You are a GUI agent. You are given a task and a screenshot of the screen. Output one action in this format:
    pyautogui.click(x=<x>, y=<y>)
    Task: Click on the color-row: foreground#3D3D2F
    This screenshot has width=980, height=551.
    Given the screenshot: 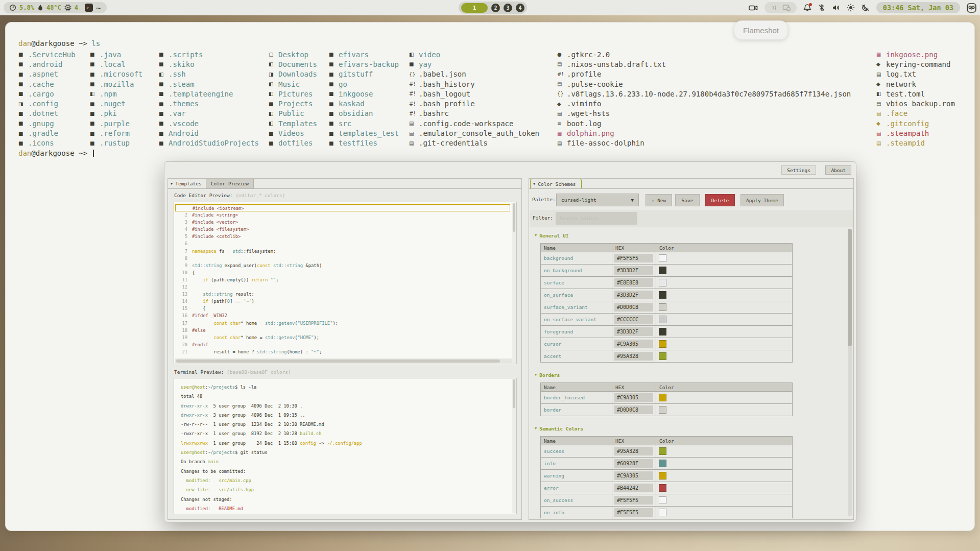 What is the action you would take?
    pyautogui.click(x=666, y=332)
    